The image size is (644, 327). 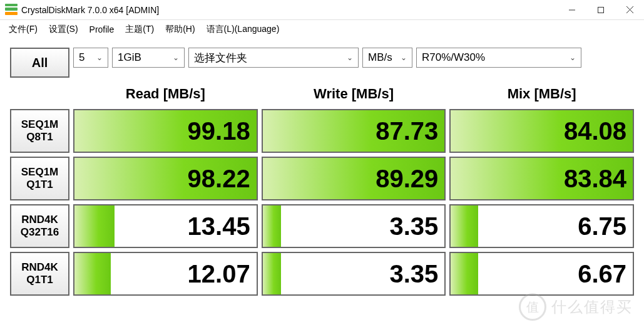 What do you see at coordinates (542, 131) in the screenshot?
I see `result-cell-mix: 84.08` at bounding box center [542, 131].